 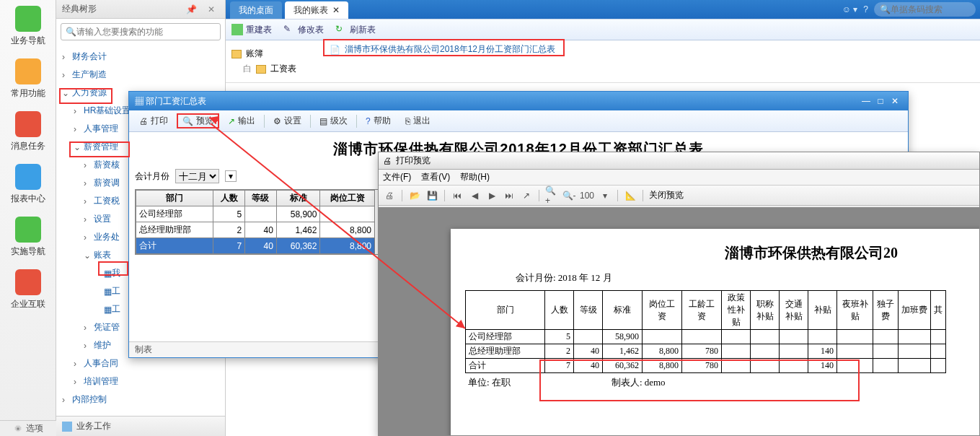 I want to click on open-icon: 📂, so click(x=415, y=196).